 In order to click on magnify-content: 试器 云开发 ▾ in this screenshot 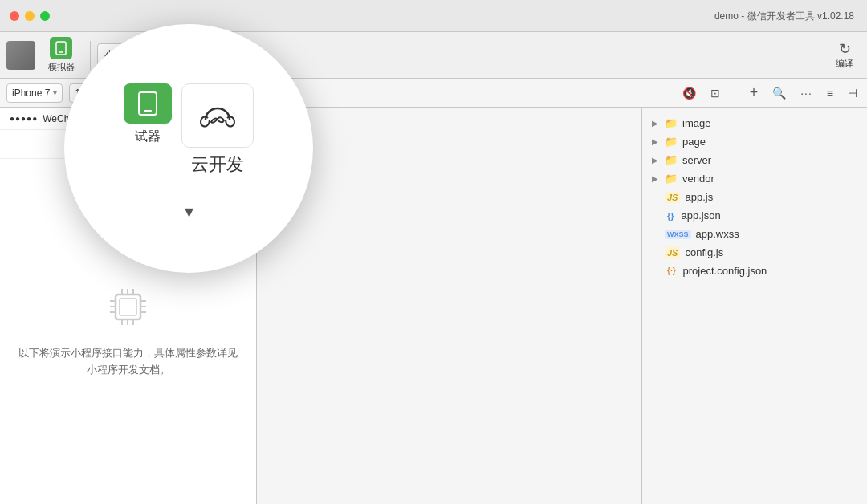, I will do `click(189, 148)`.